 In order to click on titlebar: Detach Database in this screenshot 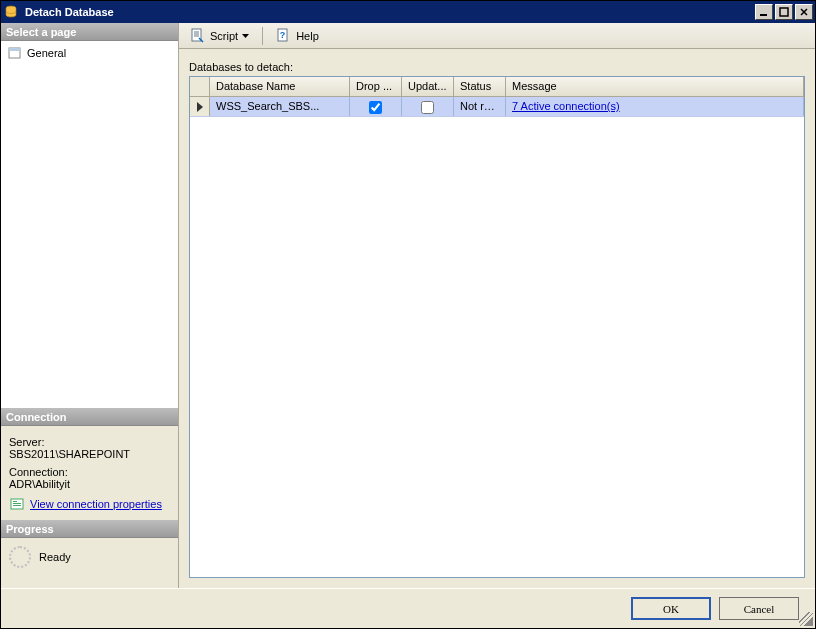, I will do `click(408, 12)`.